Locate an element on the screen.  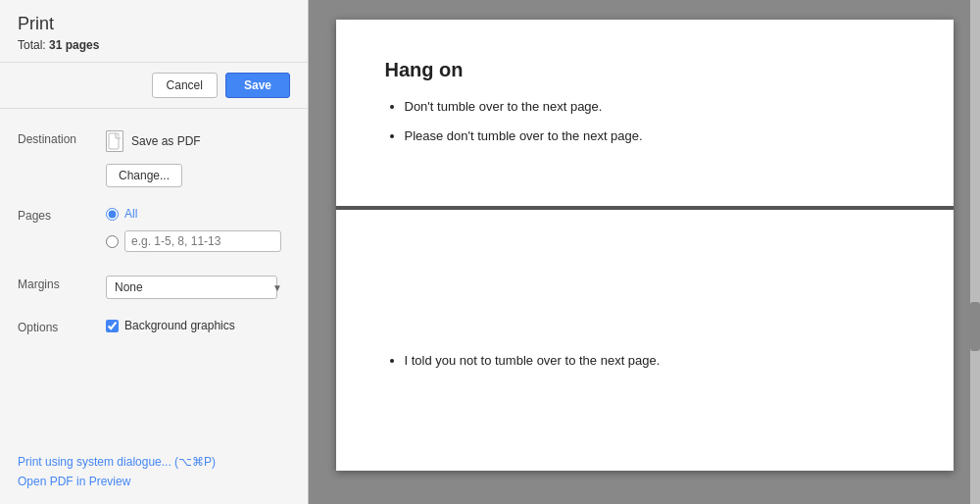
print-header: Print Total: 31 pages is located at coordinates (154, 31).